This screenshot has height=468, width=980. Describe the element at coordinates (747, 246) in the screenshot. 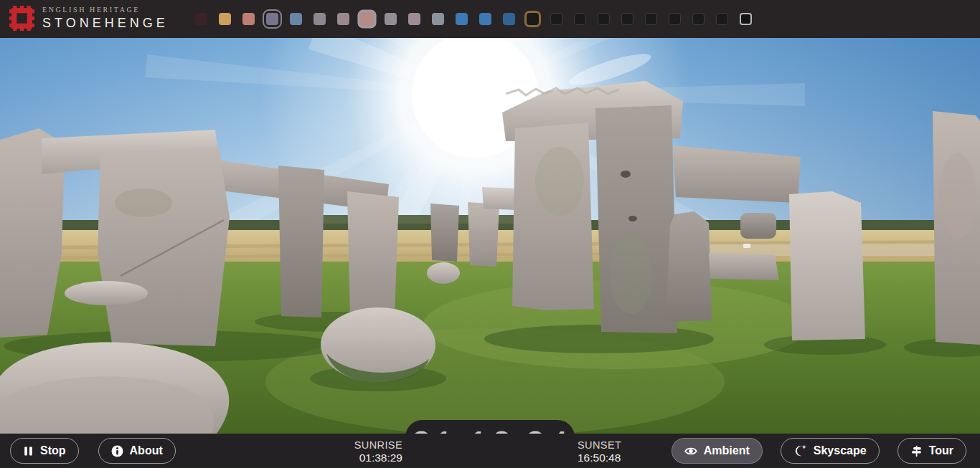

I see `distant-van` at that location.